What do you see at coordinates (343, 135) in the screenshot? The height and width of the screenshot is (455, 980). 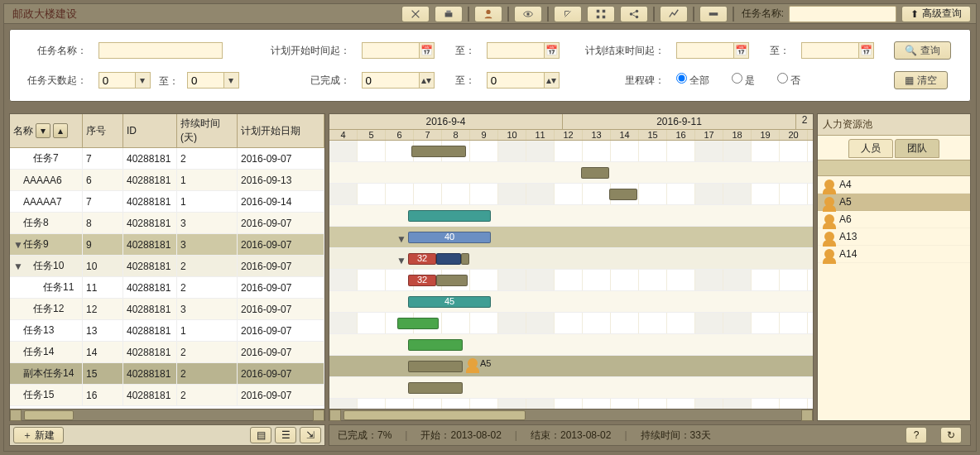 I see `day-header: 4` at bounding box center [343, 135].